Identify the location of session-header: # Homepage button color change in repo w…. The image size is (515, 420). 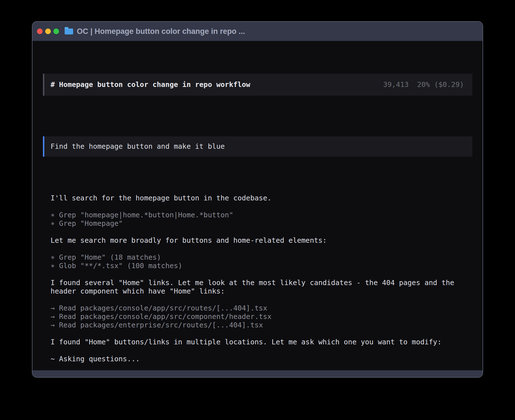
(258, 85).